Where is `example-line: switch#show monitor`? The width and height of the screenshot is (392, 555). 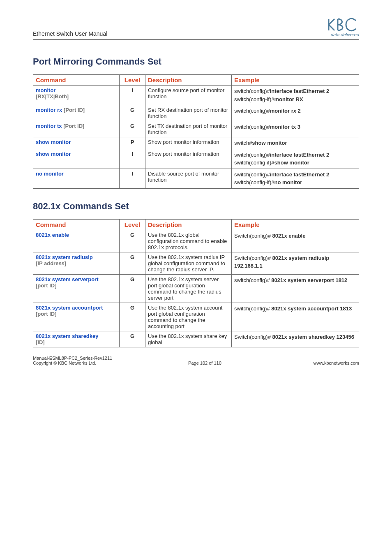
example-line: switch#show monitor is located at coordinates (295, 143).